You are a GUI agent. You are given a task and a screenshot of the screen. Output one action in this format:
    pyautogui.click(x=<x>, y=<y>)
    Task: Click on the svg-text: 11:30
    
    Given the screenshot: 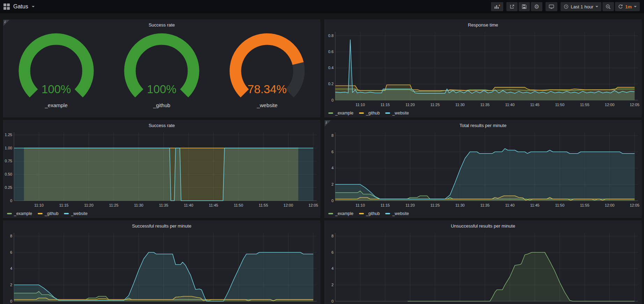 What is the action you would take?
    pyautogui.click(x=139, y=205)
    